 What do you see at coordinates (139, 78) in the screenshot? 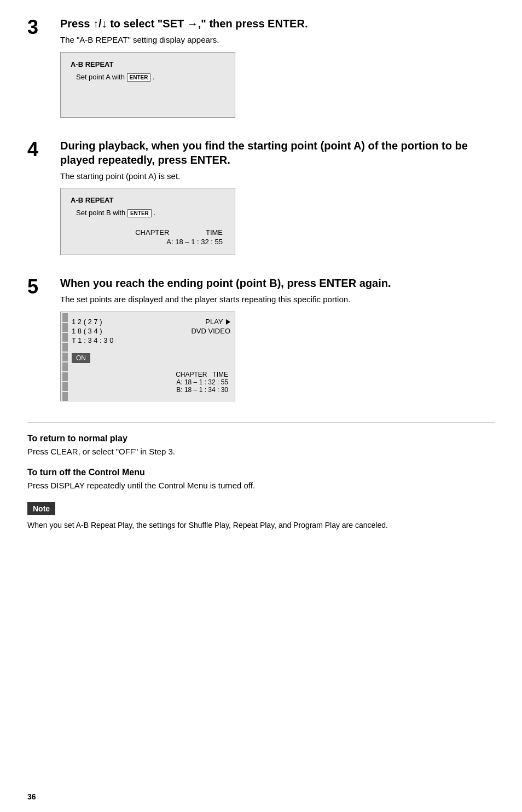
I see `step-3-enter-badge: ENTER` at bounding box center [139, 78].